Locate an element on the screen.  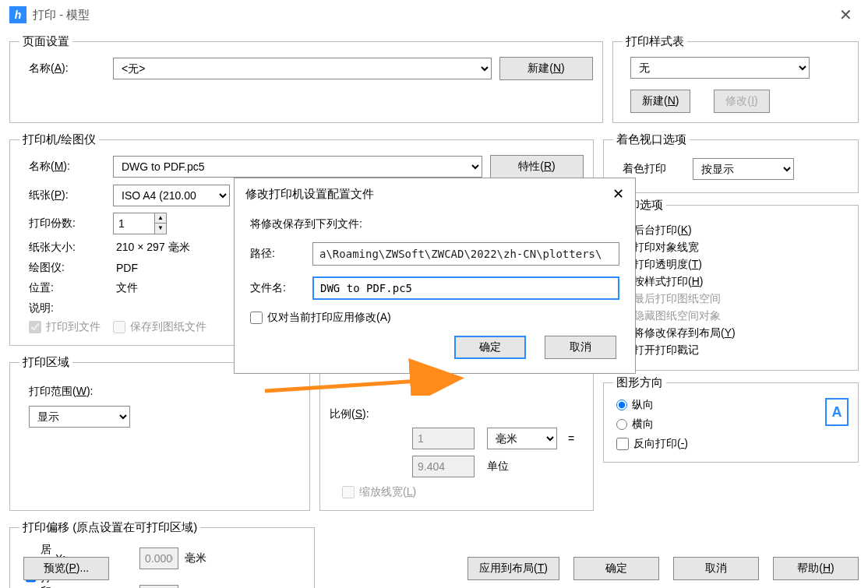
legend-plot-style: 打印样式表 is located at coordinates (655, 42).